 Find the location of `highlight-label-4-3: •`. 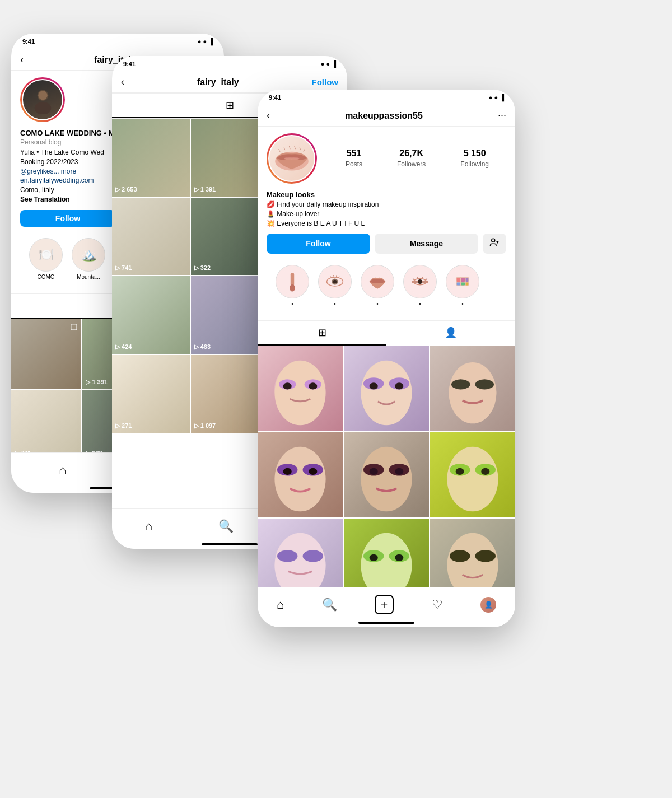

highlight-label-4-3: • is located at coordinates (420, 304).